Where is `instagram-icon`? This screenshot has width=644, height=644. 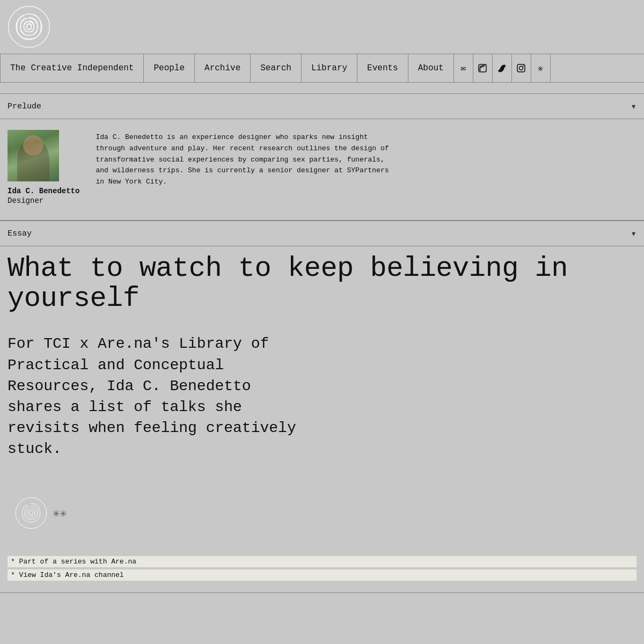 instagram-icon is located at coordinates (522, 68).